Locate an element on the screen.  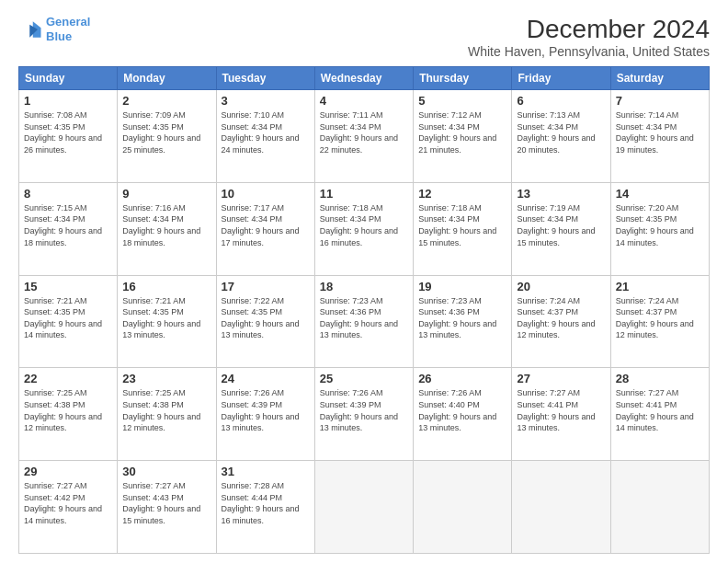
day-number: 11 is located at coordinates (364, 193).